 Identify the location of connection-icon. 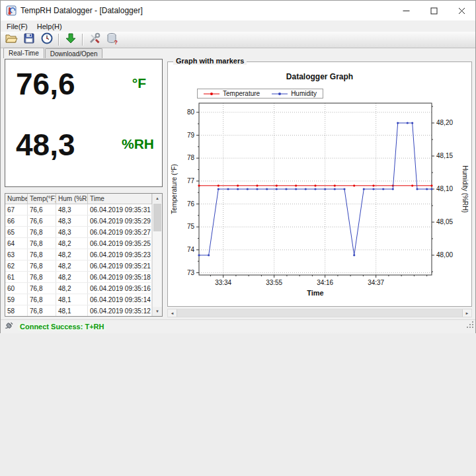
(9, 327).